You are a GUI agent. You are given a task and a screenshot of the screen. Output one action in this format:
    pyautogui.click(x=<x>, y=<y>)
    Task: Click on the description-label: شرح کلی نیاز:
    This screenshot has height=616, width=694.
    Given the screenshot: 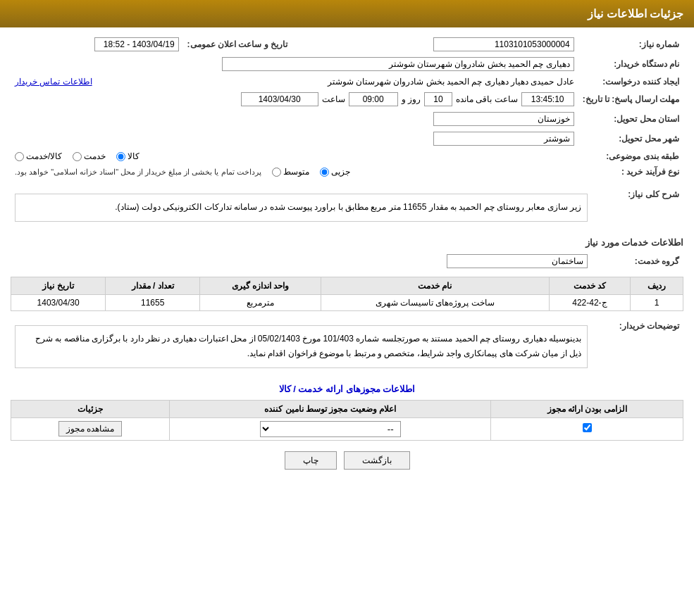 What is the action you would take?
    pyautogui.click(x=638, y=208)
    